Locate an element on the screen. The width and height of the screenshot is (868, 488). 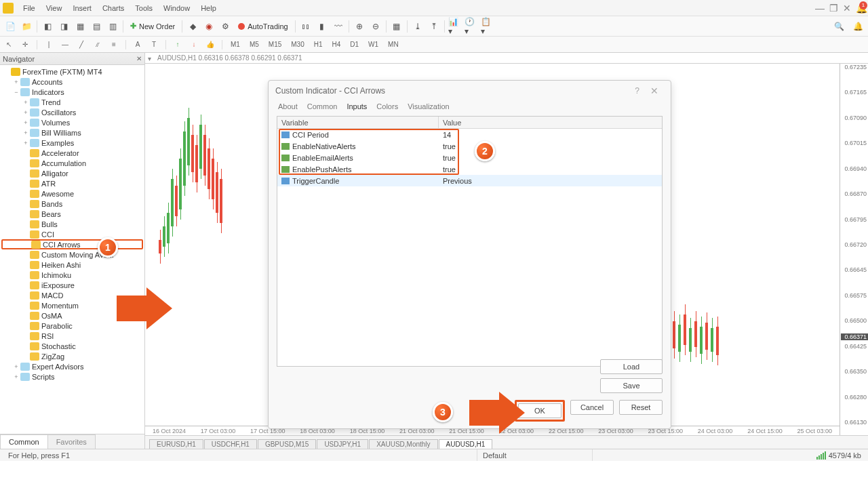
menu-insert: Insert is located at coordinates (82, 8).